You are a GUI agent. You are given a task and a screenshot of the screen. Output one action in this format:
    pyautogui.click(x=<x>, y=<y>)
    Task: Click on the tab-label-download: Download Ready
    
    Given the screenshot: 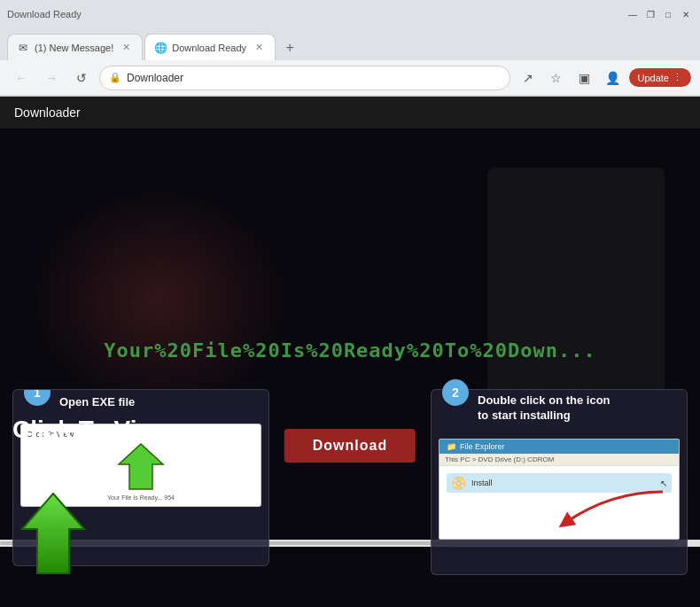 What is the action you would take?
    pyautogui.click(x=209, y=48)
    